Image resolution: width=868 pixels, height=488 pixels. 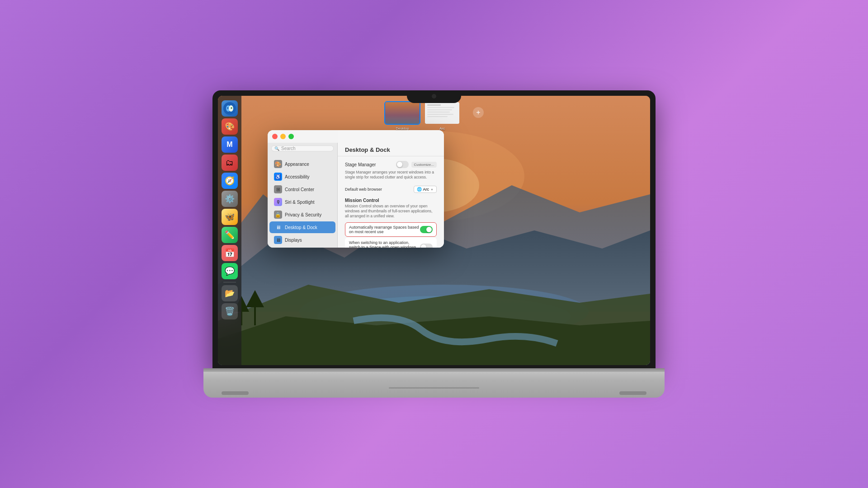 I want to click on macbook-hinge, so click(x=434, y=370).